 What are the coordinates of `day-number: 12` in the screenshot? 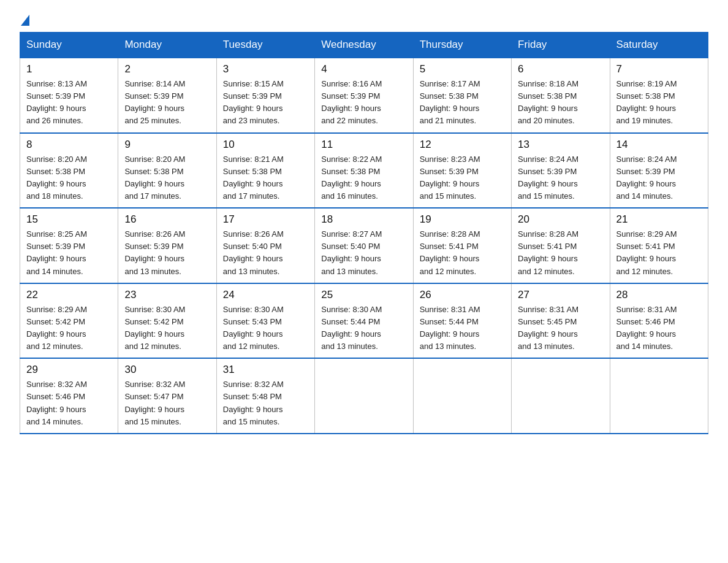 It's located at (462, 145).